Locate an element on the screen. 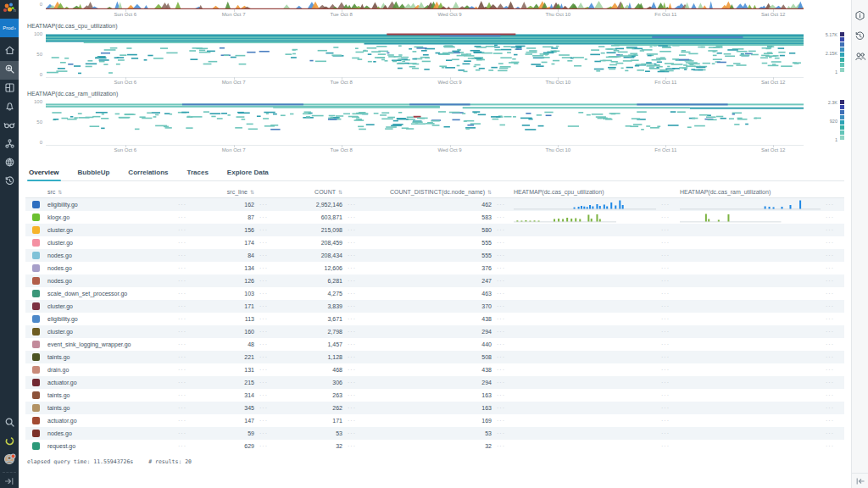  sidebar-item-pipelines is located at coordinates (9, 145).